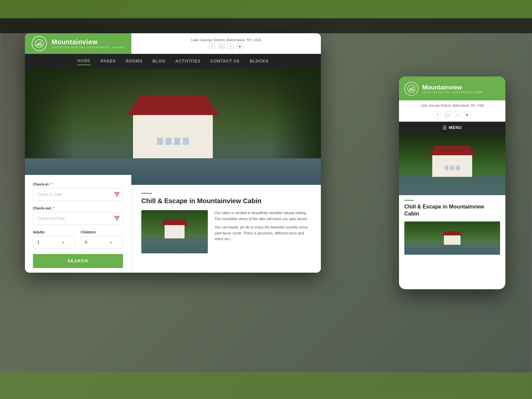  I want to click on facebook-icon: f, so click(212, 46).